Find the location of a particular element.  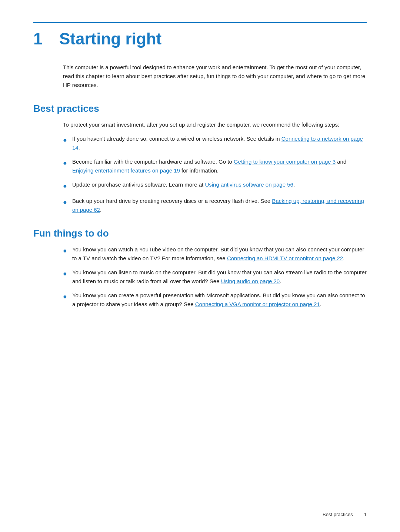

fun-things-section: Fun things to do ● You know you can watc… is located at coordinates (200, 268).